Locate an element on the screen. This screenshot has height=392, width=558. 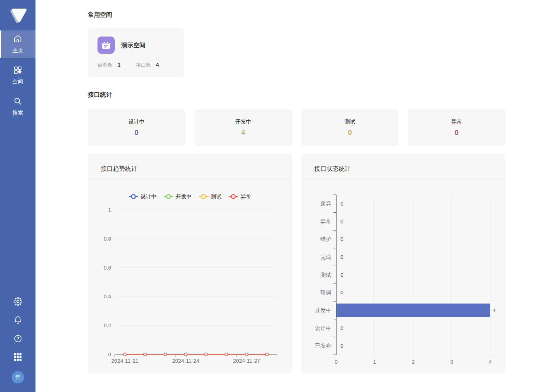
bar-category-label: 开发中 is located at coordinates (323, 310).